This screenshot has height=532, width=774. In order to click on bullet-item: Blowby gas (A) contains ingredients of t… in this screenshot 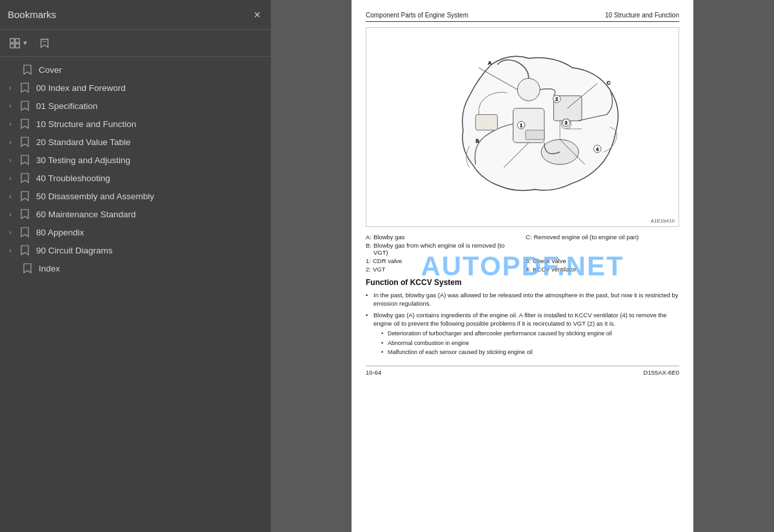, I will do `click(522, 334)`.